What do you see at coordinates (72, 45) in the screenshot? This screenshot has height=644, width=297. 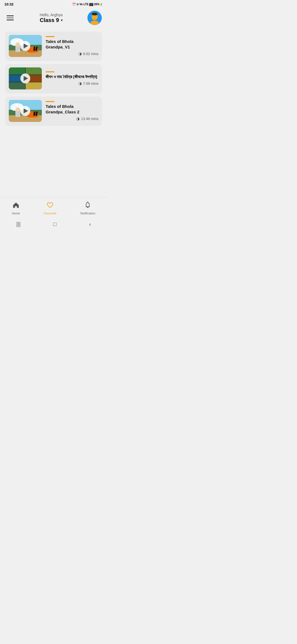 I see `video-title-1: Tales of Bhola Grandpa_V1` at bounding box center [72, 45].